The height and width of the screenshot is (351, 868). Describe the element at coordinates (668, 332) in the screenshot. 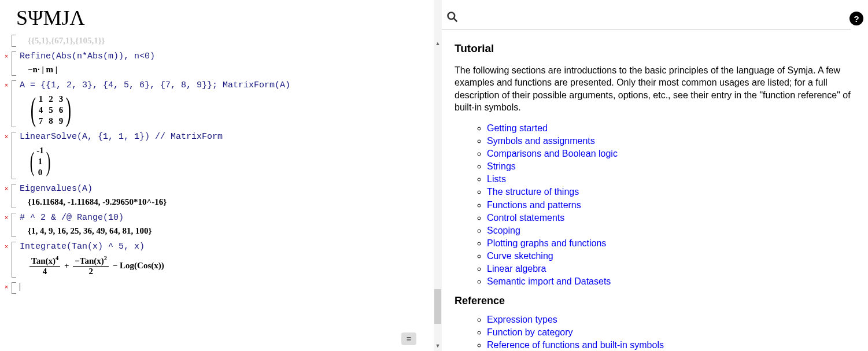

I see `list-item: Function by category` at that location.